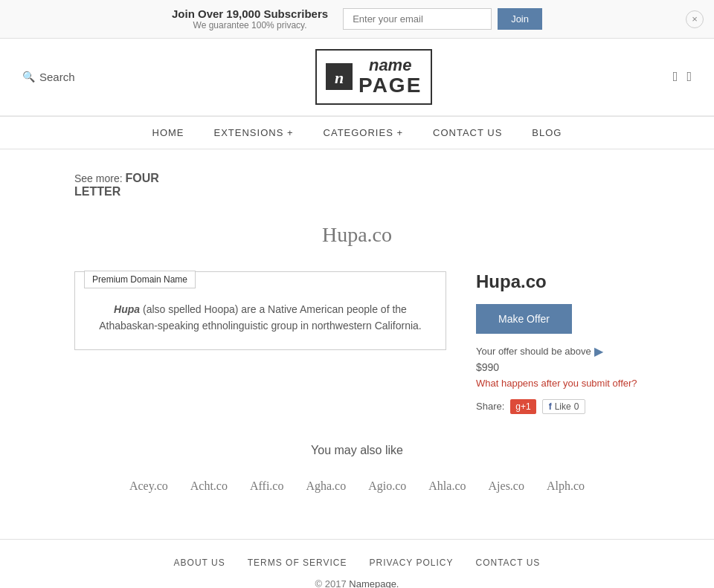 The height and width of the screenshot is (588, 714). Describe the element at coordinates (28, 77) in the screenshot. I see `search-icon: 🔍` at that location.